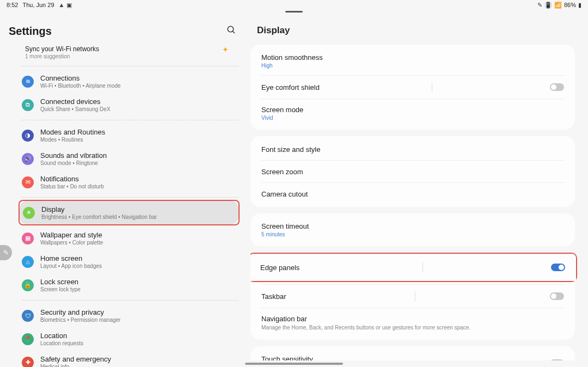 The image size is (588, 367). I want to click on sub: Biometrics • Permission manager, so click(81, 320).